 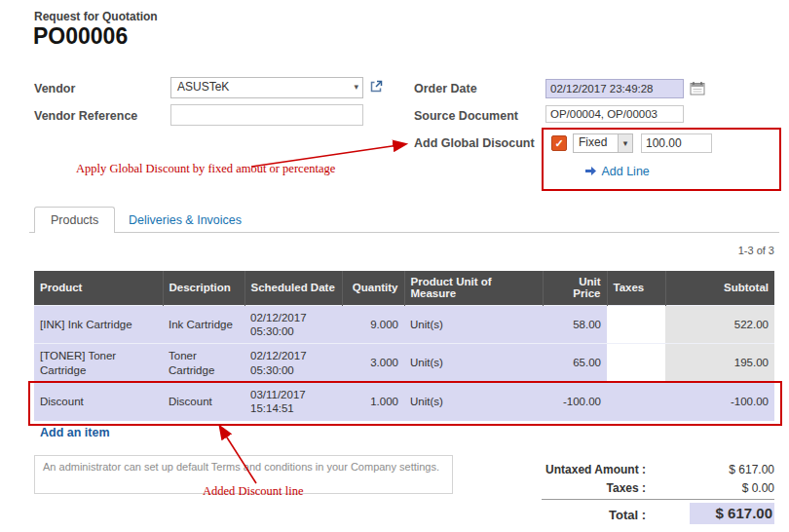 I want to click on vendor-select: ASUSTeK ▾, so click(x=267, y=88).